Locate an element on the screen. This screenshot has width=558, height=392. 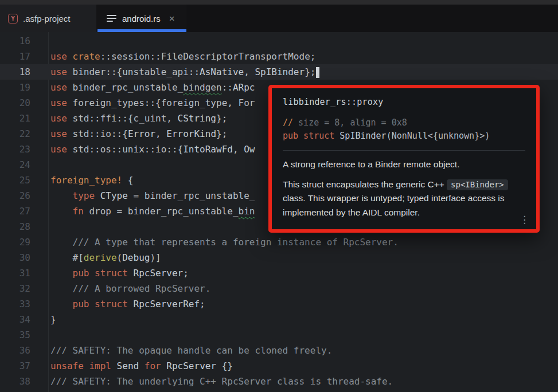
code-line-37: 37unsafe impl Send for RpcServer {} is located at coordinates (279, 366).